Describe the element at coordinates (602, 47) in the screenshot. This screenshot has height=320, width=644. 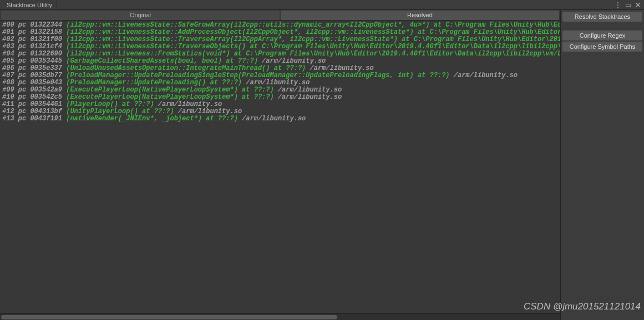
I see `configure-symbol-paths-button: Configure Symbol Paths` at that location.